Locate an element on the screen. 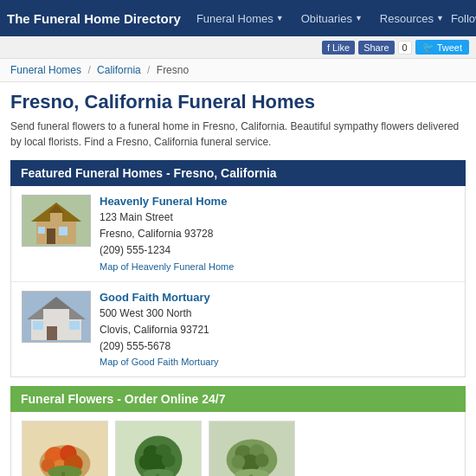 The width and height of the screenshot is (476, 476). funeral-home-map-link-2: Map of Good Faith Mortuary is located at coordinates (159, 362).